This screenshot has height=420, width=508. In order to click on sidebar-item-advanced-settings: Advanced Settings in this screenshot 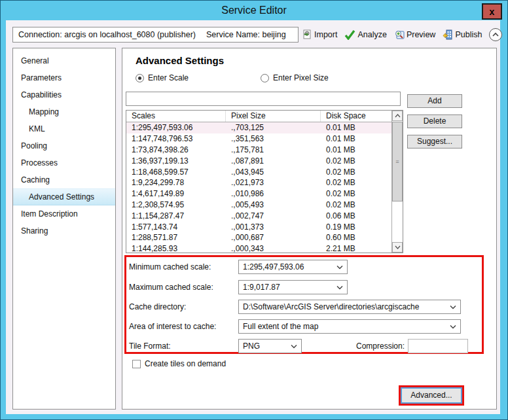, I will do `click(64, 197)`.